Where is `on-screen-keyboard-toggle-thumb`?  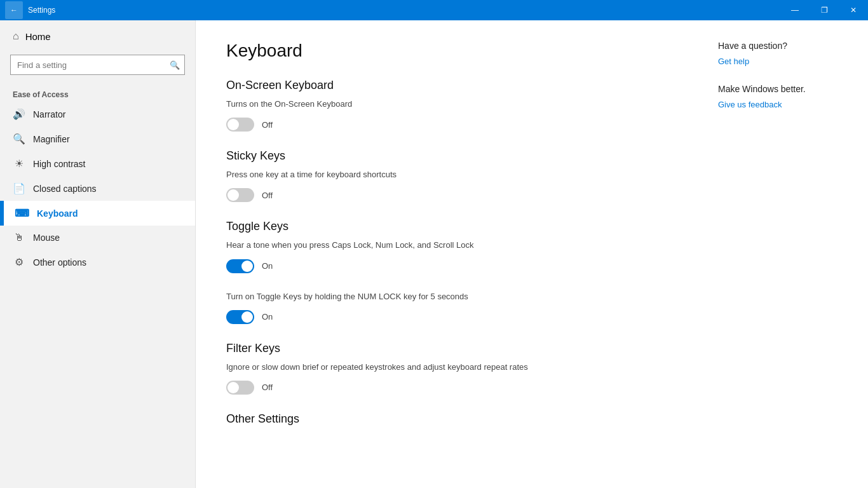
on-screen-keyboard-toggle-thumb is located at coordinates (233, 125).